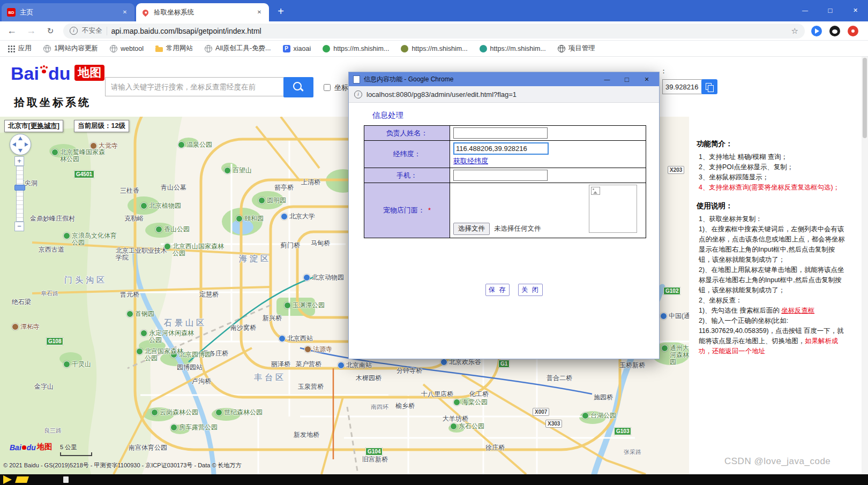  Describe the element at coordinates (530, 290) in the screenshot. I see `close-button: 关 闭` at that location.